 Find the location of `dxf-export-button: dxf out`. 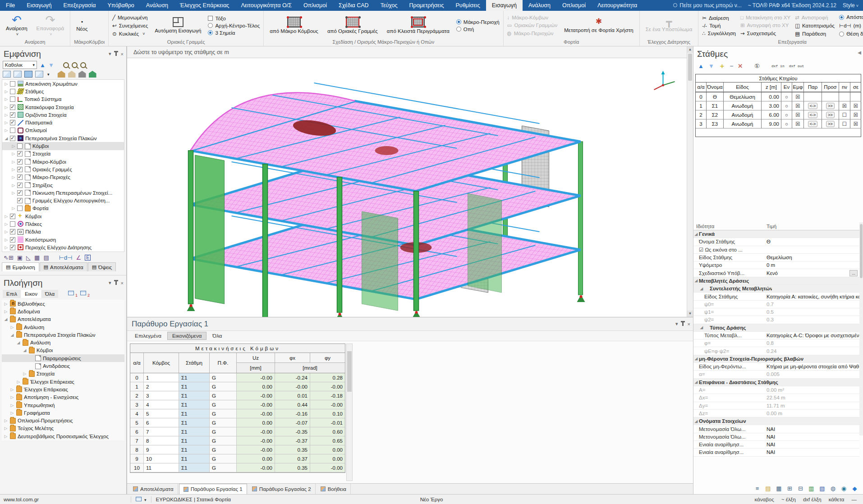

dxf-export-button: dxf out is located at coordinates (797, 66).